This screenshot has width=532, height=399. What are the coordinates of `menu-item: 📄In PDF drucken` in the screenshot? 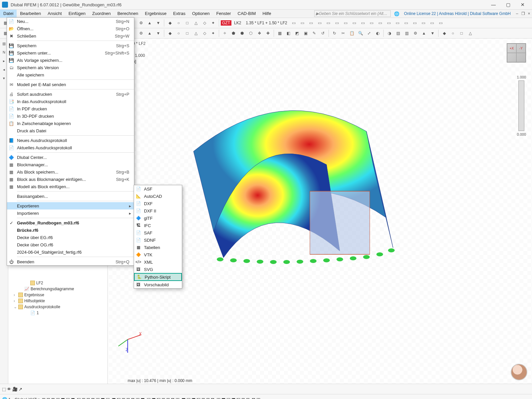 It's located at (70, 109).